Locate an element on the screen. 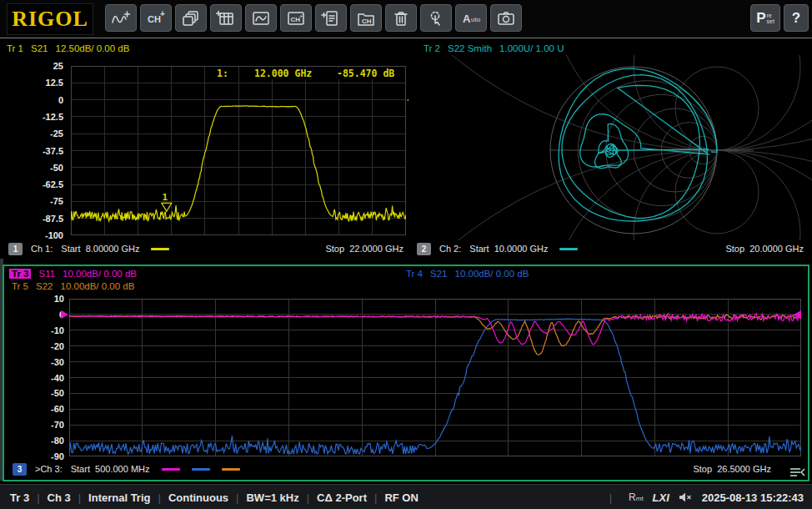 The width and height of the screenshot is (812, 509). add-trace-button is located at coordinates (121, 18).